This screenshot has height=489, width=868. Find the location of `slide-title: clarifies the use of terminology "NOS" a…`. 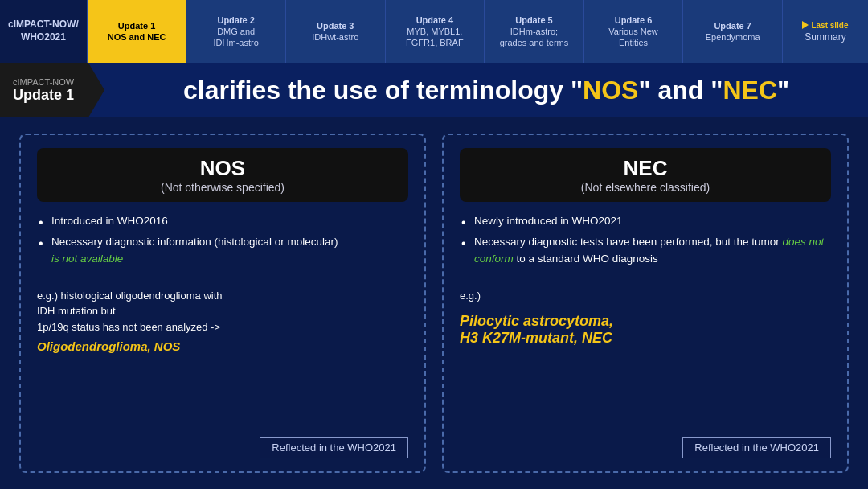

slide-title: clarifies the use of terminology "NOS" a… is located at coordinates (478, 90).